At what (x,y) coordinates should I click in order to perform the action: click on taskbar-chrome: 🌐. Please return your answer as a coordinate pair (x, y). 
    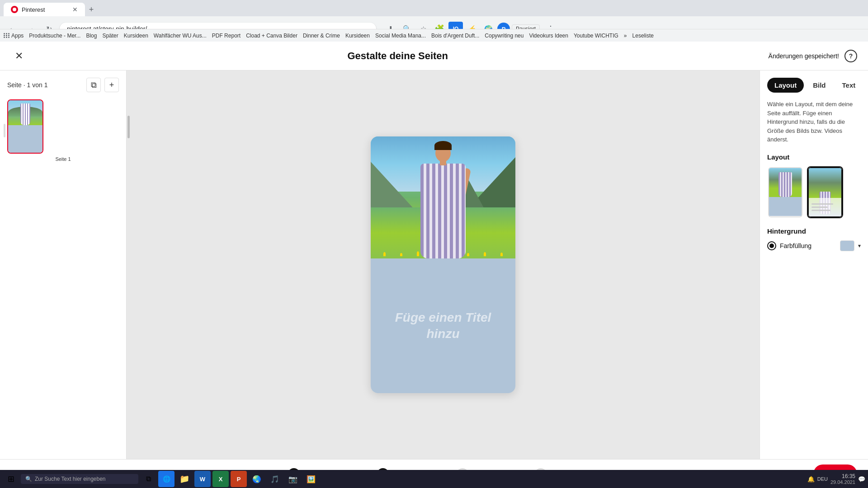
    Looking at the image, I should click on (166, 479).